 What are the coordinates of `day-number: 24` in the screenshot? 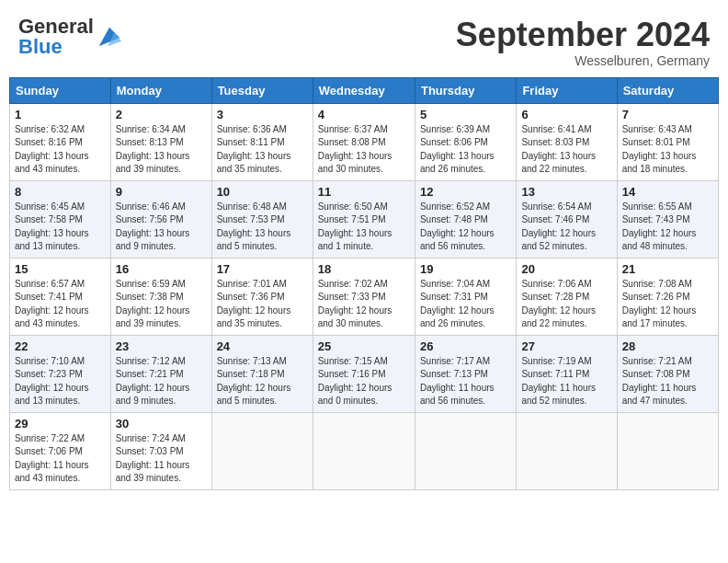 It's located at (263, 346).